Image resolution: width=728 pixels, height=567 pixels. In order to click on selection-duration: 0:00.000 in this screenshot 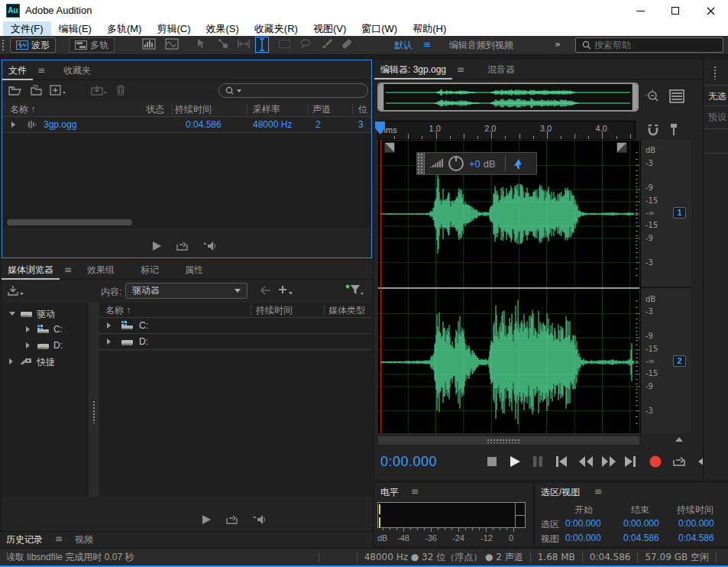, I will do `click(697, 523)`.